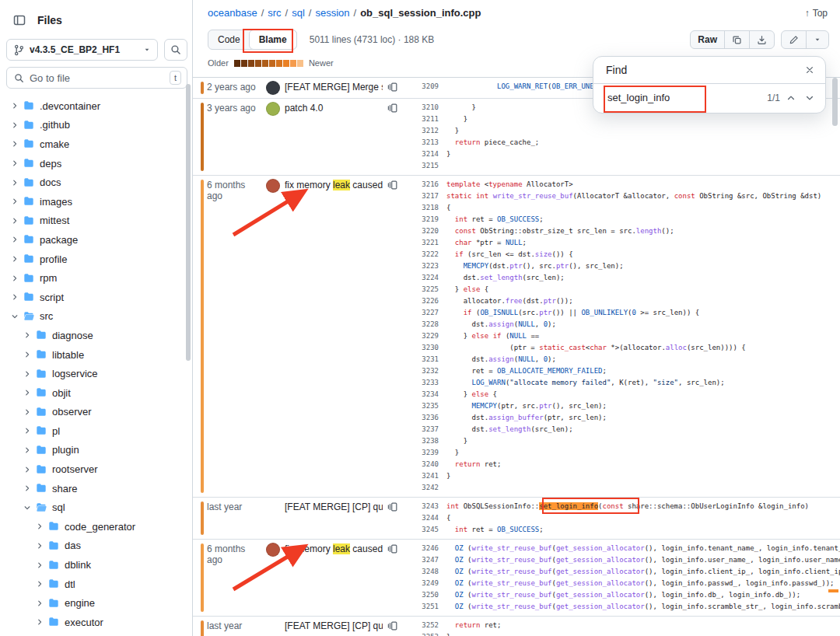 Image resolution: width=840 pixels, height=636 pixels. What do you see at coordinates (334, 87) in the screenshot?
I see `commit-message: [FEAT MERGE] Merge syslog u...` at bounding box center [334, 87].